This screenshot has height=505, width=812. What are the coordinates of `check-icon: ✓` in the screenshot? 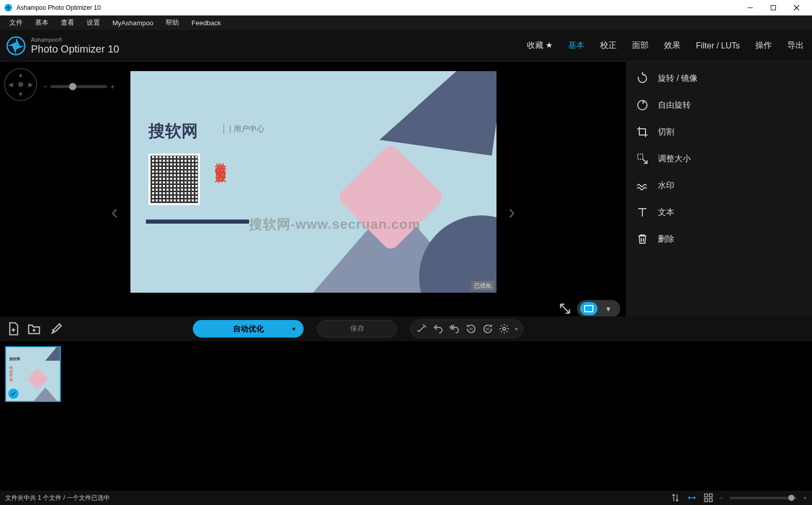 It's located at (13, 394).